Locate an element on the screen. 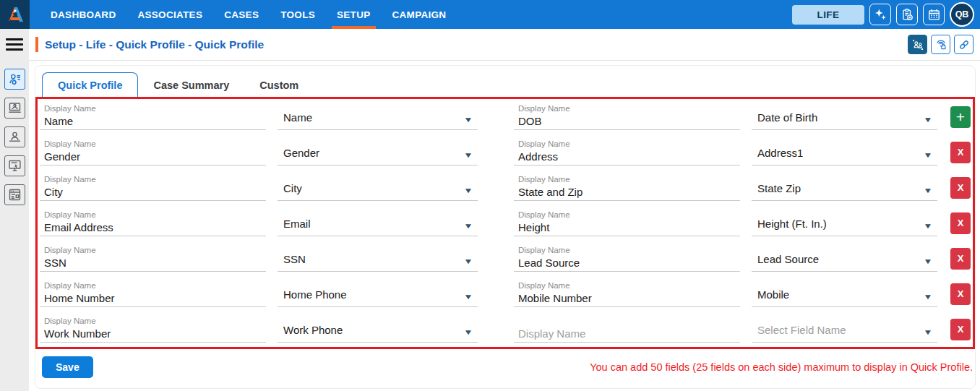  selected-field-value: Home Phone is located at coordinates (315, 295).